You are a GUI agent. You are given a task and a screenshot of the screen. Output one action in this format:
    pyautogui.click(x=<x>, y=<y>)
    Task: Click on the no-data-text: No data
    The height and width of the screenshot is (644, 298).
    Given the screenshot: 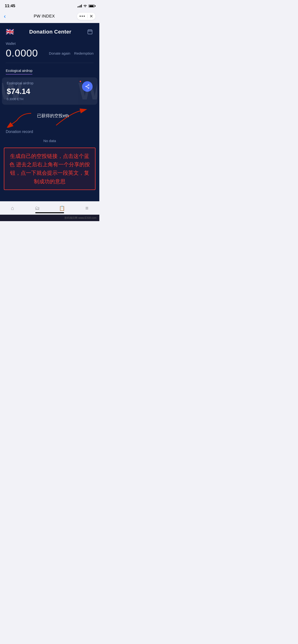 What is the action you would take?
    pyautogui.click(x=50, y=140)
    